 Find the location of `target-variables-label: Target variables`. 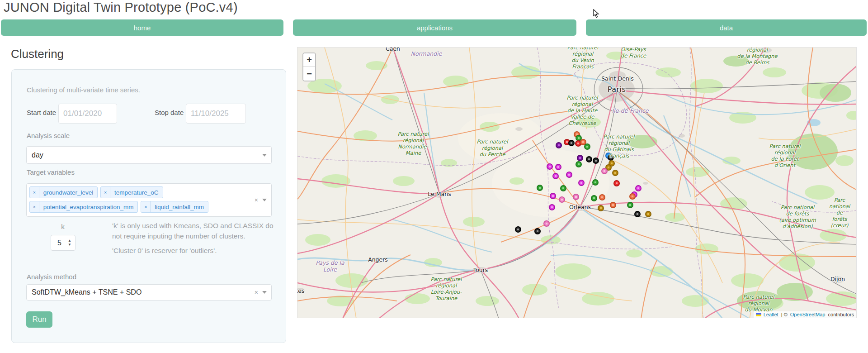

target-variables-label: Target variables is located at coordinates (51, 172).